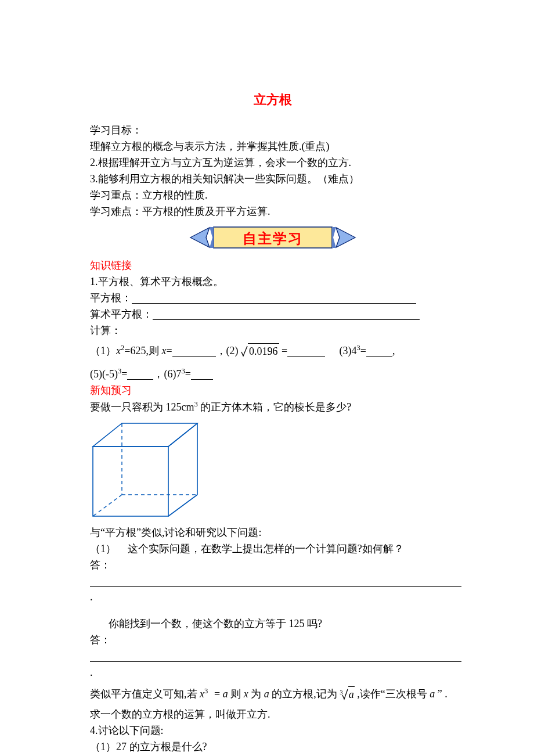  What do you see at coordinates (228, 351) in the screenshot?
I see `calc-2-label: ，(2)` at bounding box center [228, 351].